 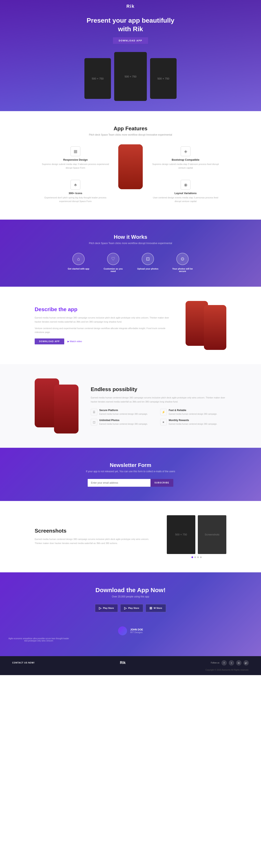 What do you see at coordinates (215, 663) in the screenshot?
I see `footer-follow-label: Follow us` at bounding box center [215, 663].